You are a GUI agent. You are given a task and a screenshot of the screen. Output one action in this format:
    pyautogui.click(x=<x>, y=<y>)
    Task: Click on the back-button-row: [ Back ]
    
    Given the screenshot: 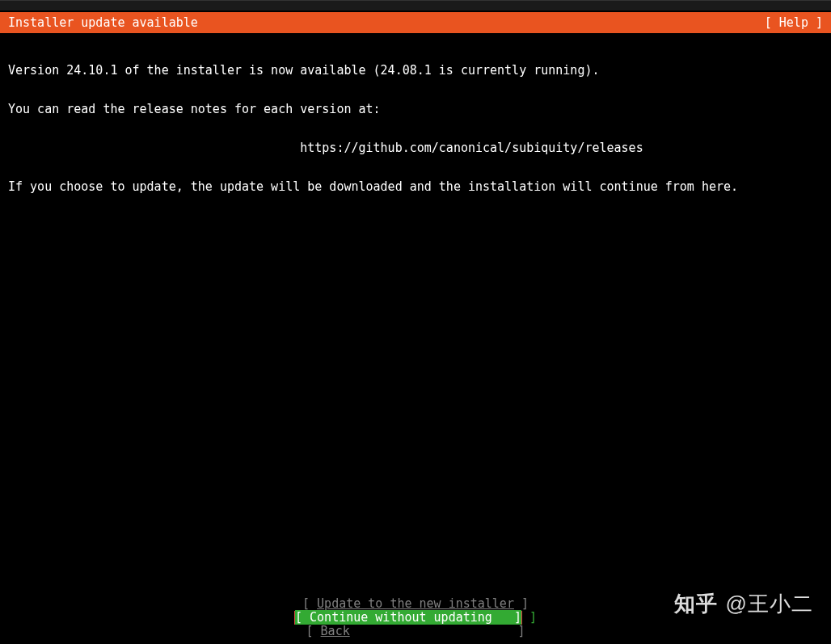 What is the action you would take?
    pyautogui.click(x=416, y=632)
    